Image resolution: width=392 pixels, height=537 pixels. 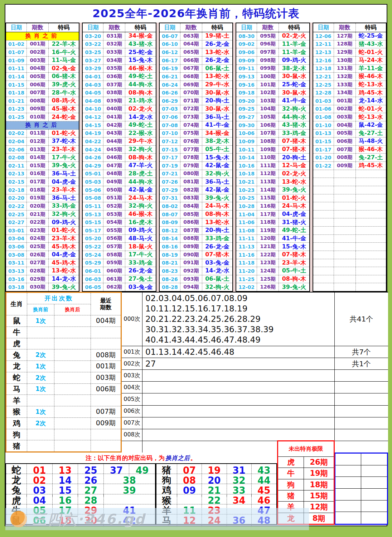 What do you see at coordinates (115, 198) in the screenshot?
I see `draw-period-cell: 051期` at bounding box center [115, 198].